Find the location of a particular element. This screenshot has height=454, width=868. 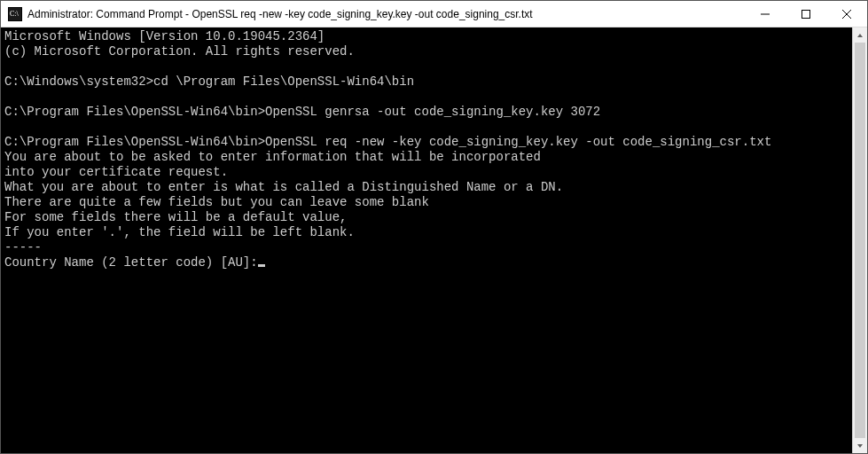

terminal-line: Microsoft Windows [Version 10.0.19045.23… is located at coordinates (426, 37).